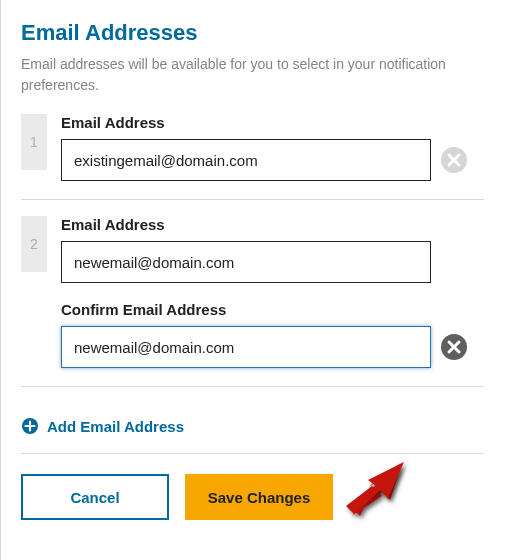 This screenshot has width=509, height=560. What do you see at coordinates (246, 347) in the screenshot?
I see `confirm-email-input` at bounding box center [246, 347].